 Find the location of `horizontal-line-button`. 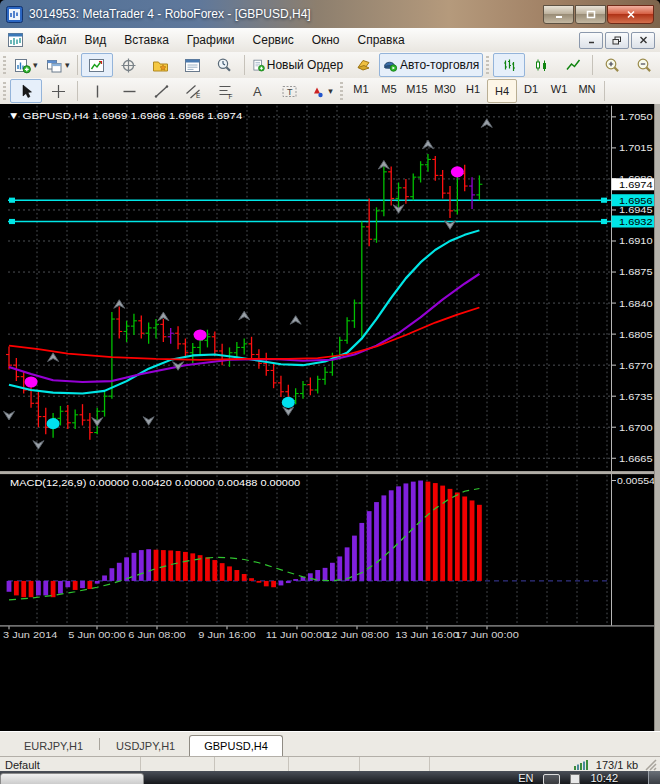

horizontal-line-button is located at coordinates (129, 91).